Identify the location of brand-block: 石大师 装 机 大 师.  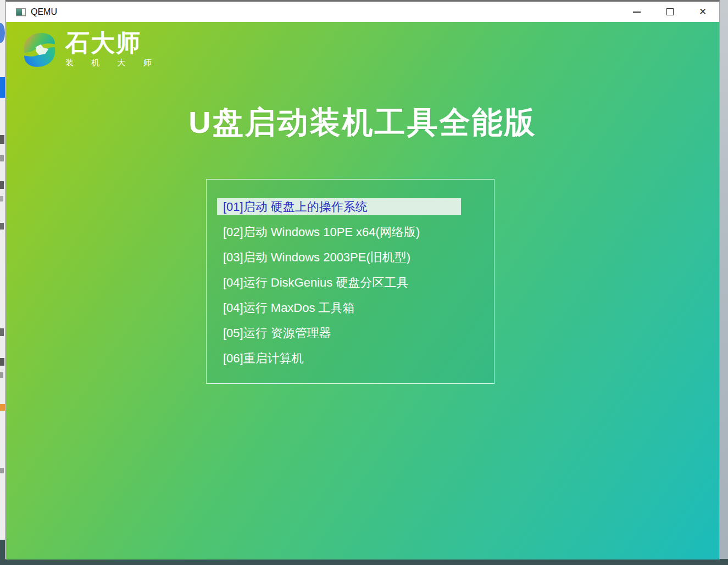
(89, 50).